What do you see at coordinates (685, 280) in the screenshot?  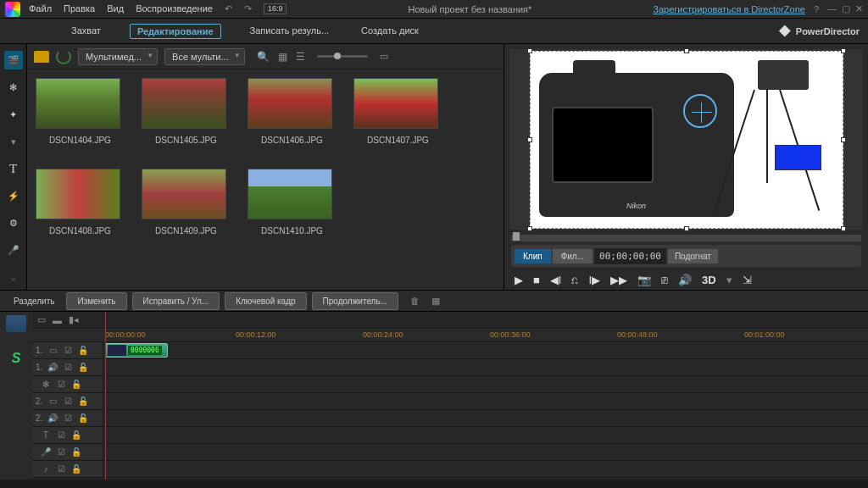 I see `volume-icon: 🔊` at bounding box center [685, 280].